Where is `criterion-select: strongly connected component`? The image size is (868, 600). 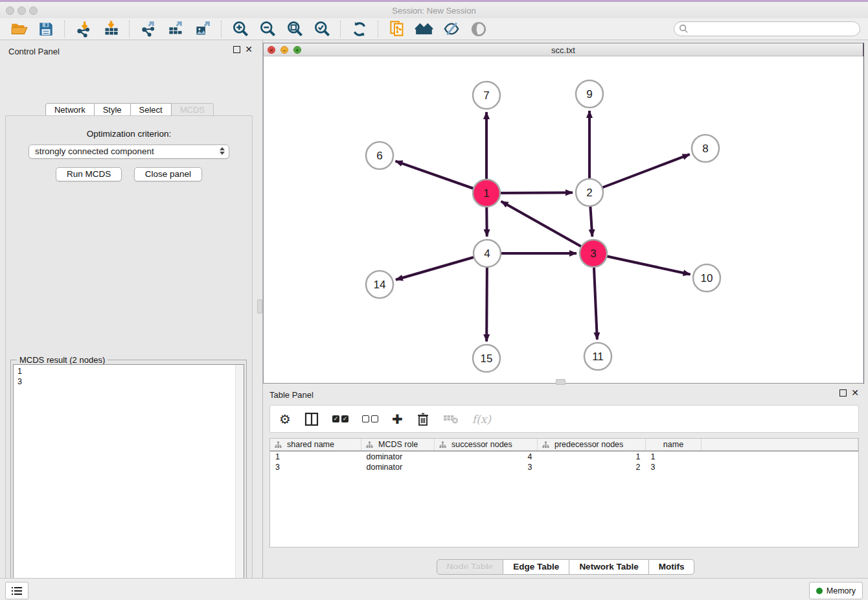
criterion-select: strongly connected component is located at coordinates (129, 152).